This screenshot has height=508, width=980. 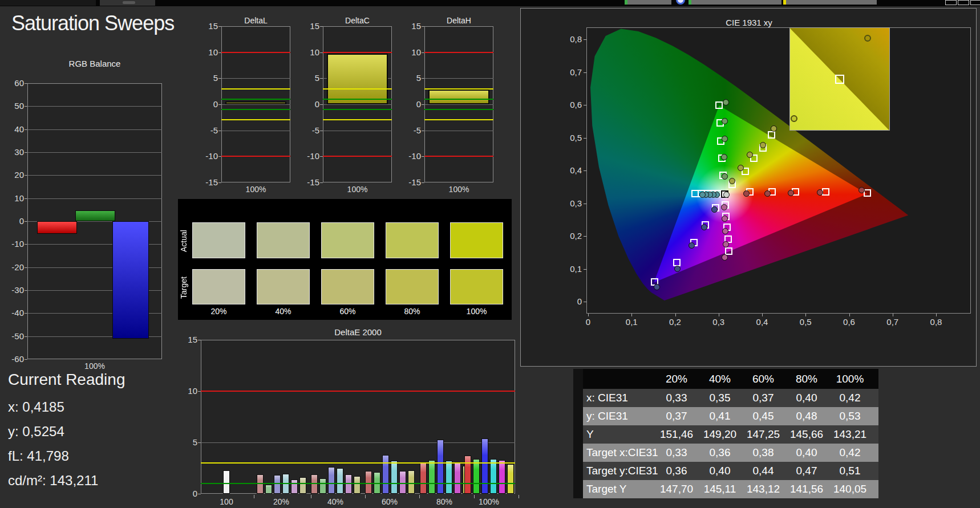 I want to click on cie-x-tick-label: 0,7, so click(x=893, y=322).